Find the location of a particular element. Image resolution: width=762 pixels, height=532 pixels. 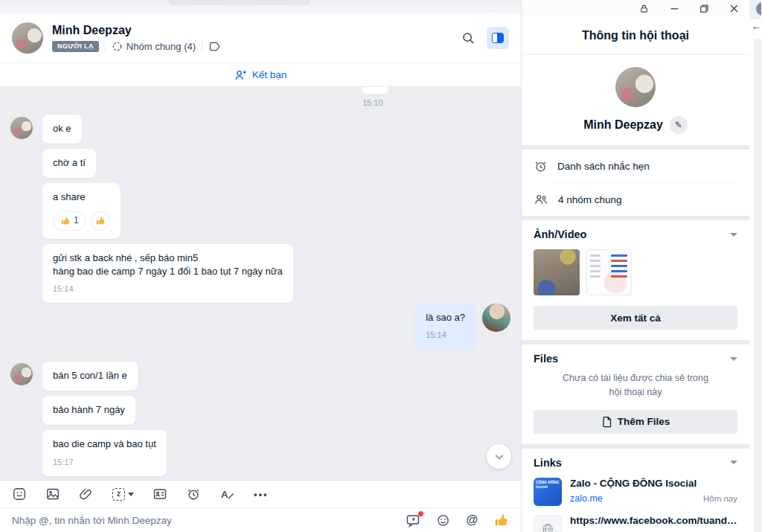

files-empty-text: Chưa có tài liệu được chia sẻ trong hội … is located at coordinates (635, 385).